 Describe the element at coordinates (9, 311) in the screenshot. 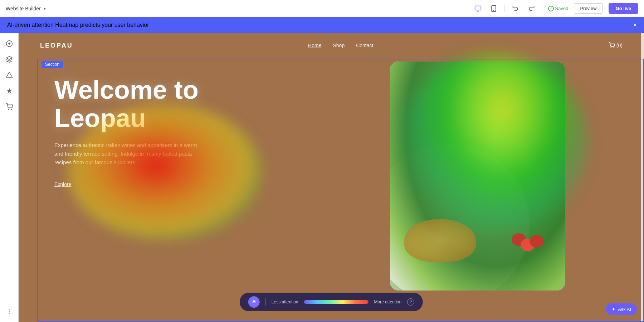

I see `sidebar-more-button` at that location.